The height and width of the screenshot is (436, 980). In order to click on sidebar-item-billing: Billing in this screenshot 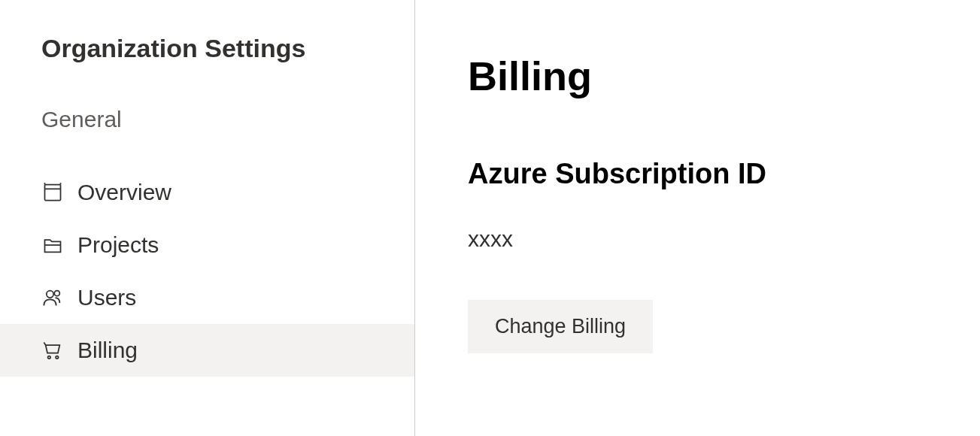, I will do `click(208, 350)`.